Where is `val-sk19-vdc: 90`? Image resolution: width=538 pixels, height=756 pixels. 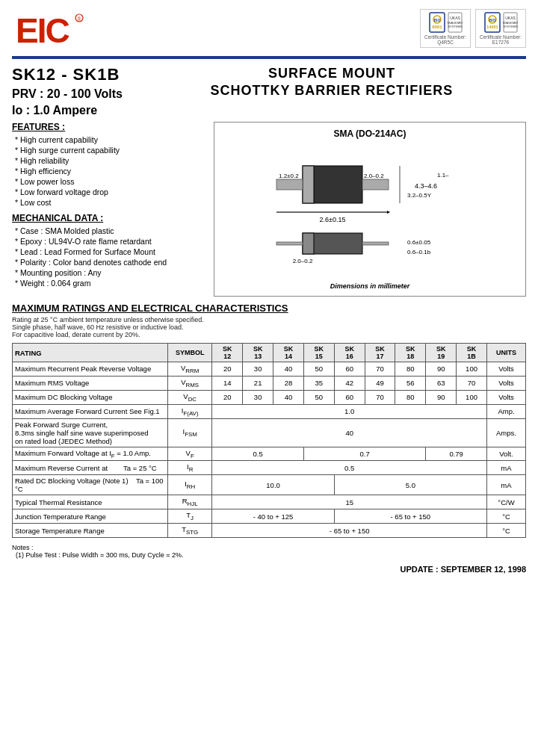 val-sk19-vdc: 90 is located at coordinates (441, 397).